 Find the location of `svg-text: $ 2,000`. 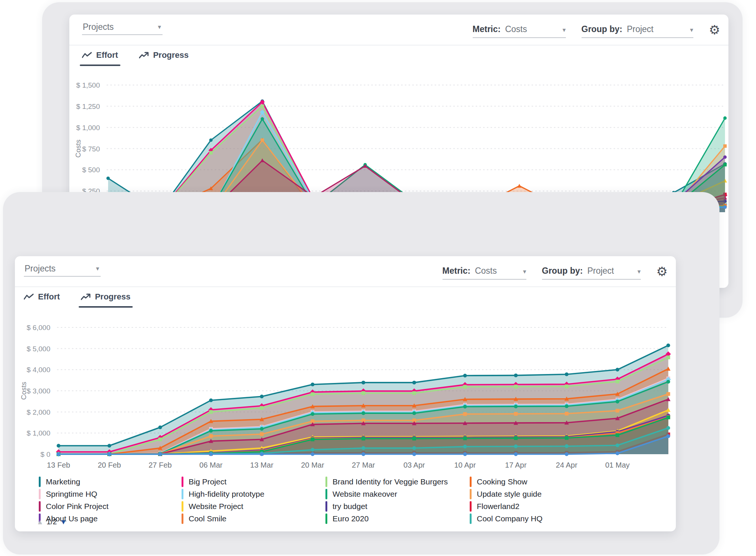

svg-text: $ 2,000 is located at coordinates (39, 412).